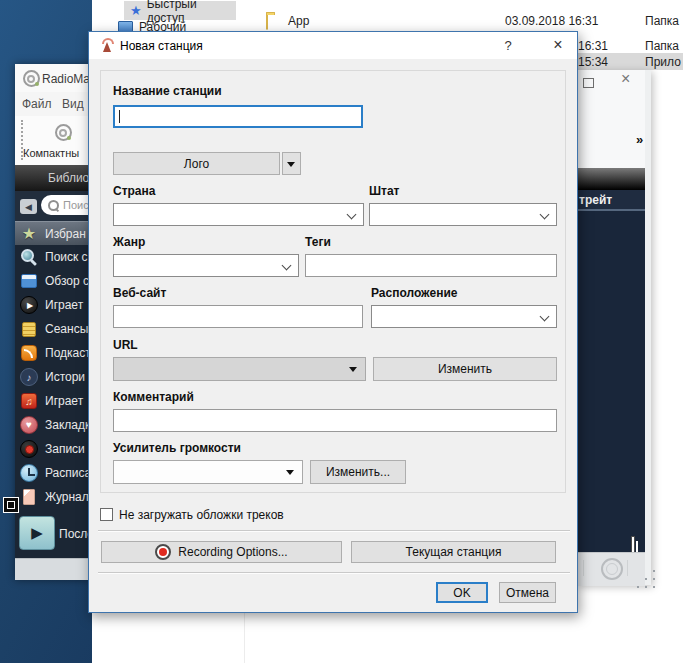  Describe the element at coordinates (52, 497) in the screenshot. I see `sidebar-nav-item: Журнал` at that location.